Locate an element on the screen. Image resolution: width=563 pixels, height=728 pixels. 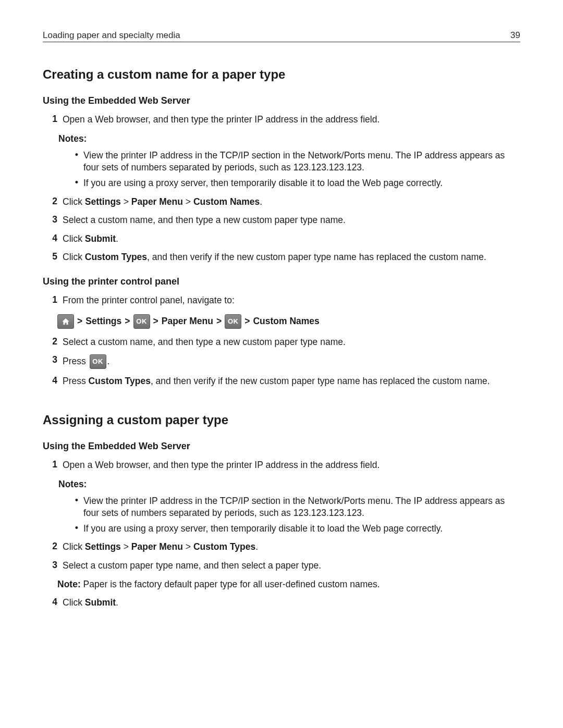
step-row: 3 Select a custom paper type name, and t… is located at coordinates (282, 566).